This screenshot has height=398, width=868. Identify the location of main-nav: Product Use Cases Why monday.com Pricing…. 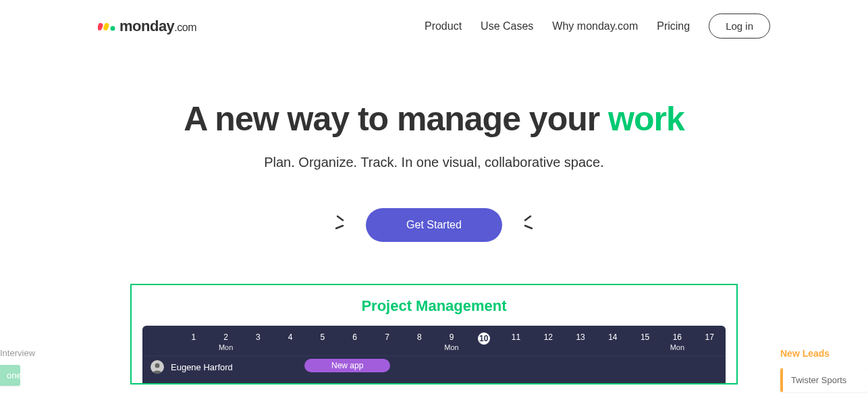
(597, 26).